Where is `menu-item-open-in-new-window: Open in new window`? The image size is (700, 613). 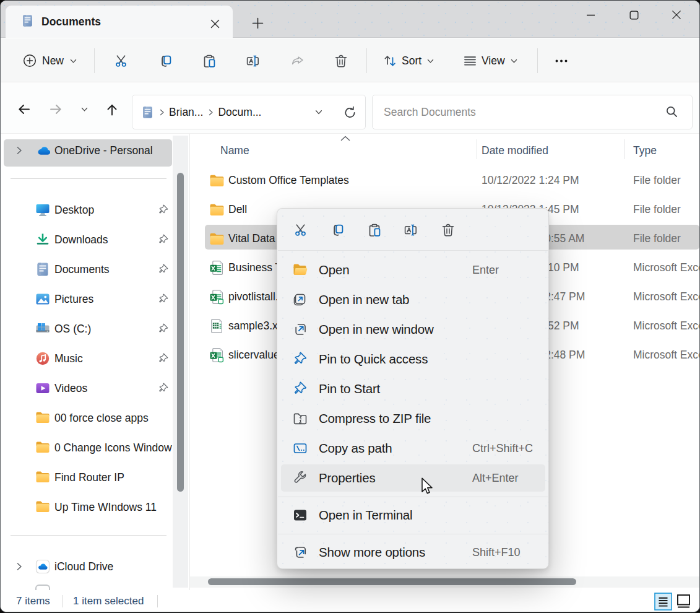 menu-item-open-in-new-window: Open in new window is located at coordinates (413, 329).